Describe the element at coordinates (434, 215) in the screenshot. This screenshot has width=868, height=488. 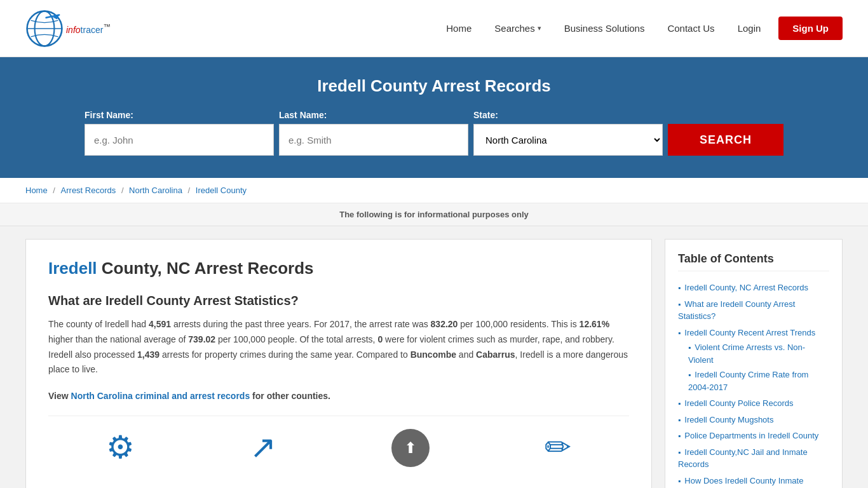
I see `info-notice-text: The following is for informational purpo…` at that location.